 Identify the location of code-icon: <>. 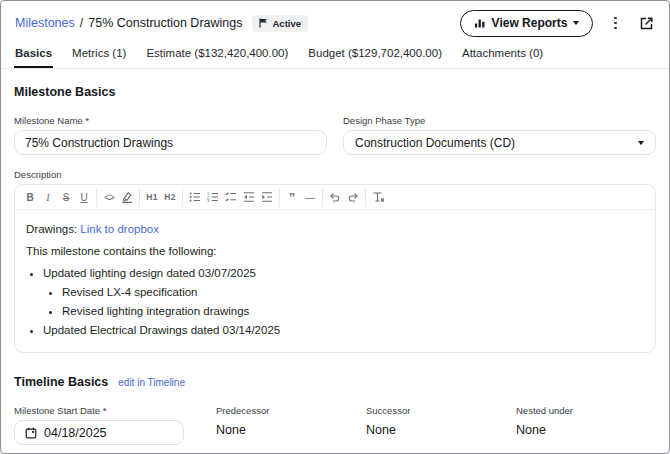
(109, 198).